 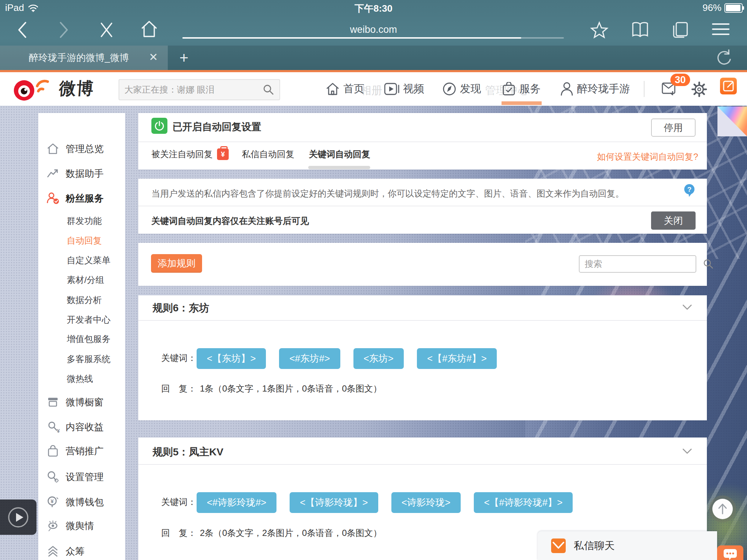 What do you see at coordinates (268, 90) in the screenshot?
I see `search-icon` at bounding box center [268, 90].